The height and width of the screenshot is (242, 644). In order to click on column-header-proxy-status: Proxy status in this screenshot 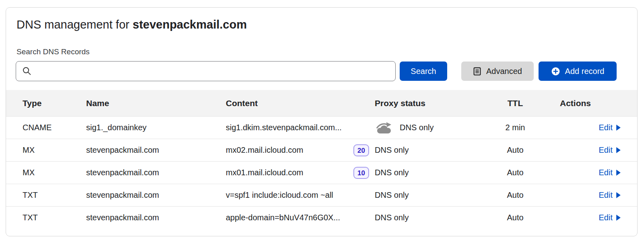, I will do `click(428, 103)`.